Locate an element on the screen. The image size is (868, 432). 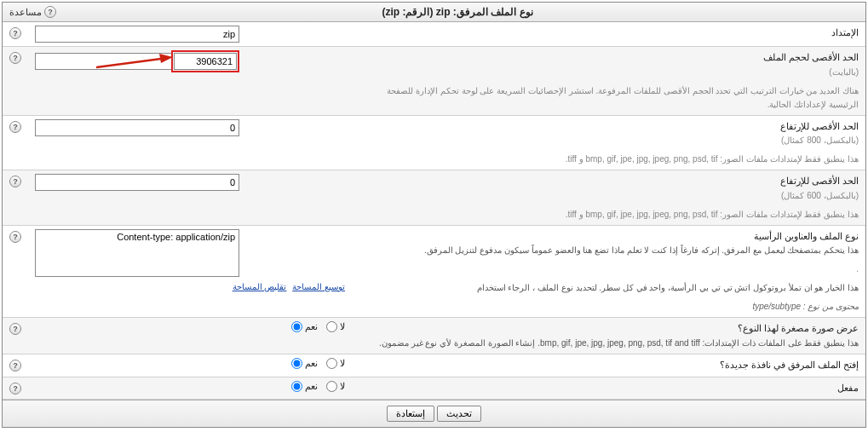
enabled-label: مفعل is located at coordinates (608, 389).